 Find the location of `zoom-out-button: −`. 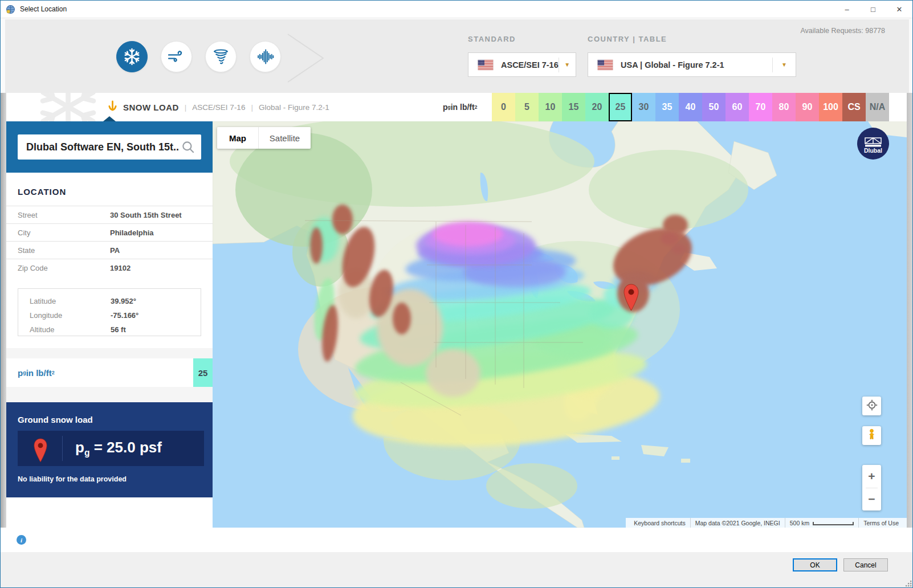

zoom-out-button: − is located at coordinates (872, 500).